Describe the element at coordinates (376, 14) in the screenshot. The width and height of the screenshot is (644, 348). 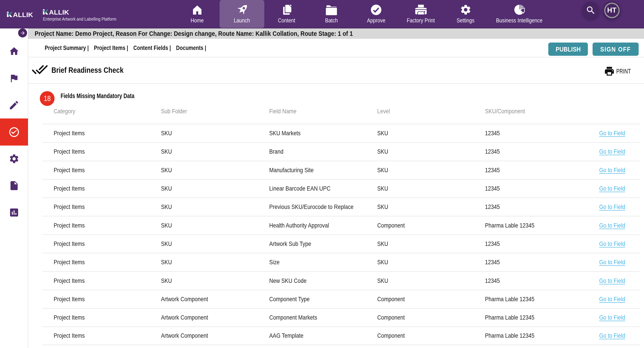
I see `nav-item-approve: Approve` at that location.